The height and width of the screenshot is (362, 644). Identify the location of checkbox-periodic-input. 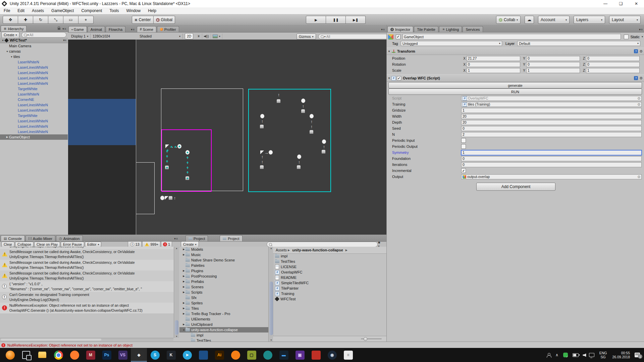
(464, 140).